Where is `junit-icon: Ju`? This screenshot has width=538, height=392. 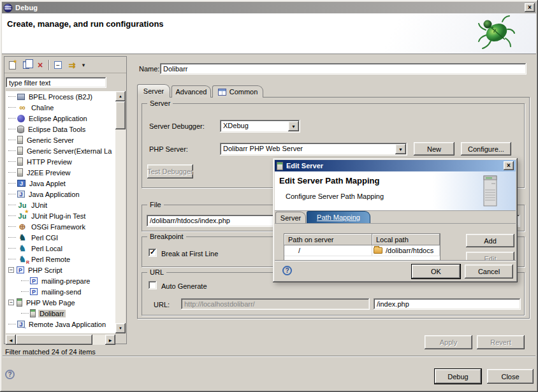
junit-icon: Ju is located at coordinates (22, 205).